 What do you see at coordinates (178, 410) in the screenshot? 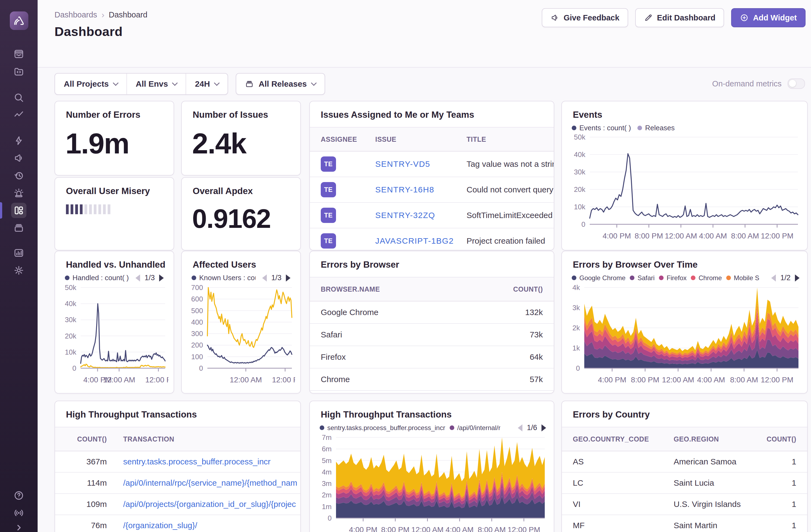
I see `widget-title: High Throughput Transactions` at bounding box center [178, 410].